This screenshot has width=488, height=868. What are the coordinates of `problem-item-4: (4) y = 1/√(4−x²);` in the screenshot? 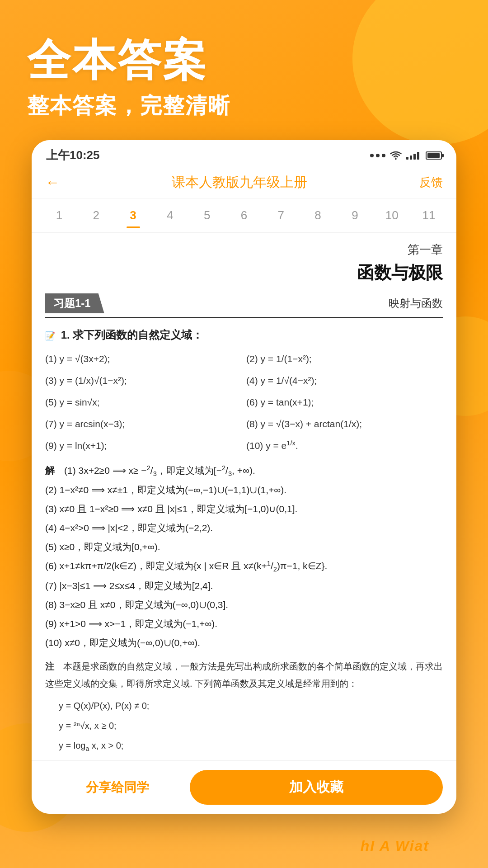 It's located at (344, 381).